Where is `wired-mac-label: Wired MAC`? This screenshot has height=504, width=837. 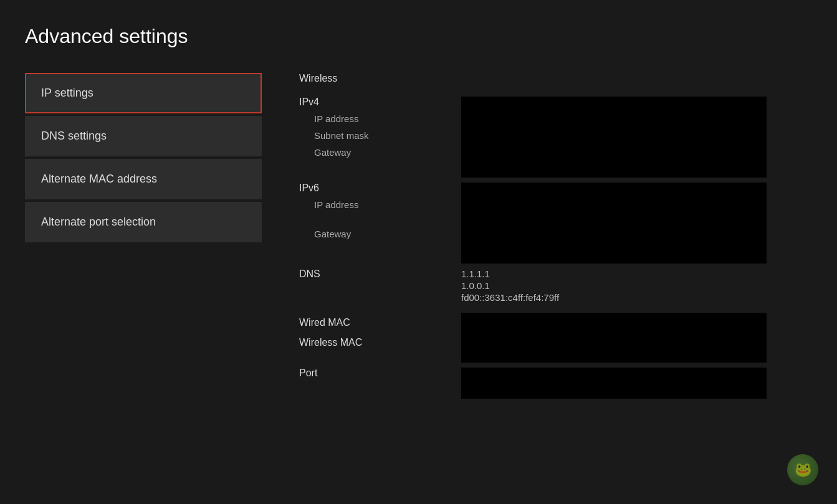 wired-mac-label: Wired MAC is located at coordinates (380, 323).